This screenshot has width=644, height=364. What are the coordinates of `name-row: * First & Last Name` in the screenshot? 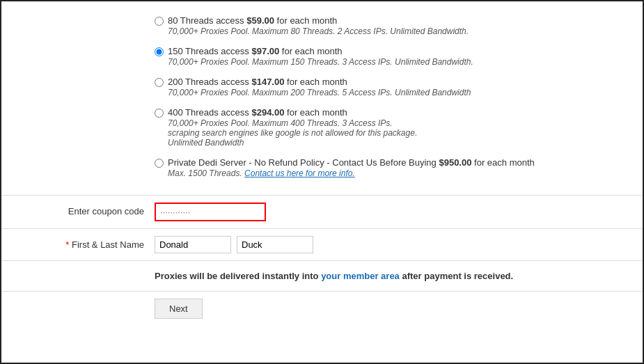 It's located at (322, 244).